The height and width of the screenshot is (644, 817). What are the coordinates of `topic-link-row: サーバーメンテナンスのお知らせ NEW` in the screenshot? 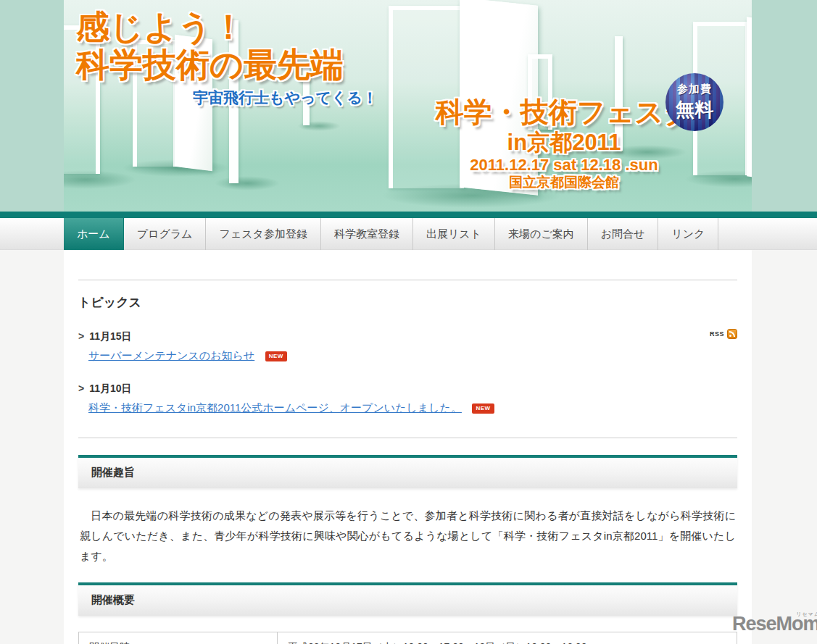 It's located at (413, 356).